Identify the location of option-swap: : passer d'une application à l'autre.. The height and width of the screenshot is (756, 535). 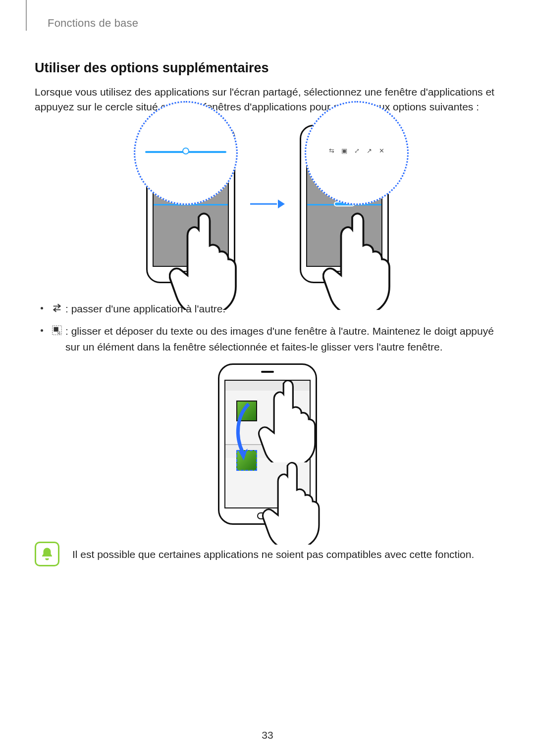
(270, 309).